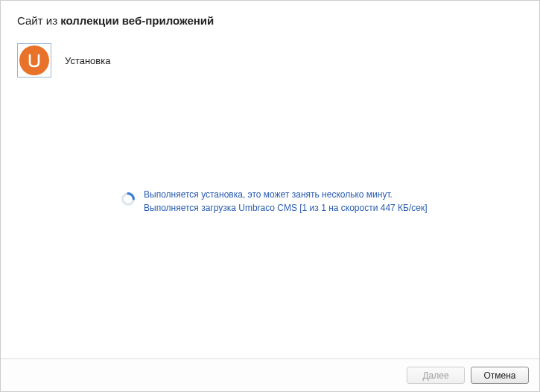 The height and width of the screenshot is (392, 540). I want to click on dialog-footer: Далее Отмена, so click(270, 375).